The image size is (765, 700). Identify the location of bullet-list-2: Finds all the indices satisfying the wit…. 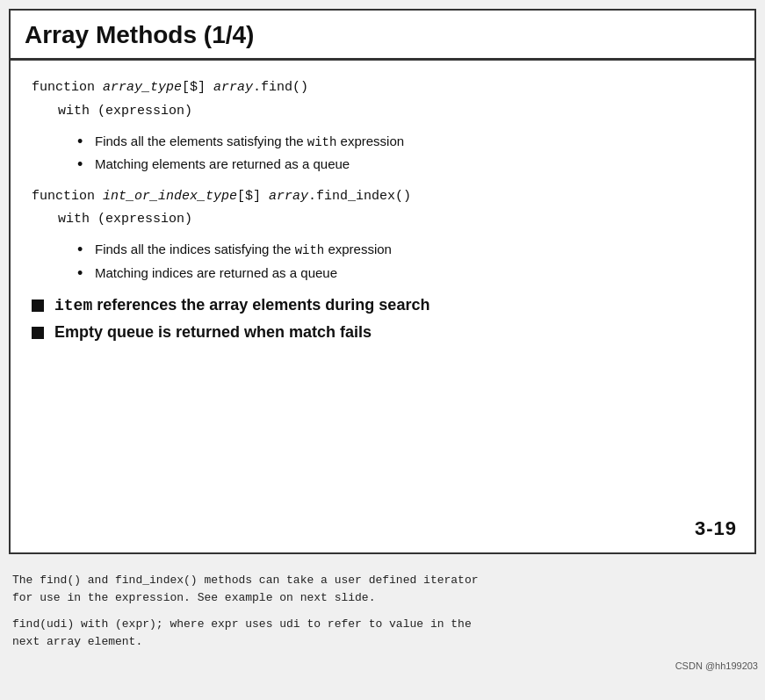
(406, 261).